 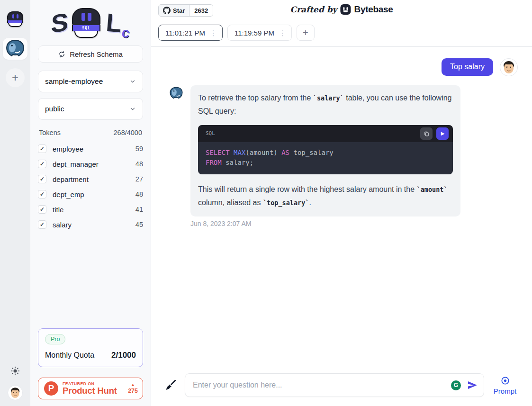 What do you see at coordinates (15, 203) in the screenshot?
I see `conversation-rail: +` at bounding box center [15, 203].